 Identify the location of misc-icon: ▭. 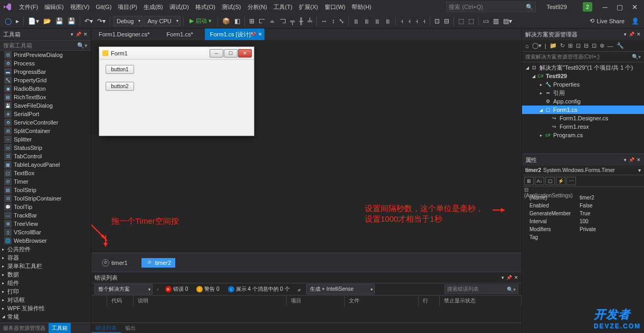
(486, 21).